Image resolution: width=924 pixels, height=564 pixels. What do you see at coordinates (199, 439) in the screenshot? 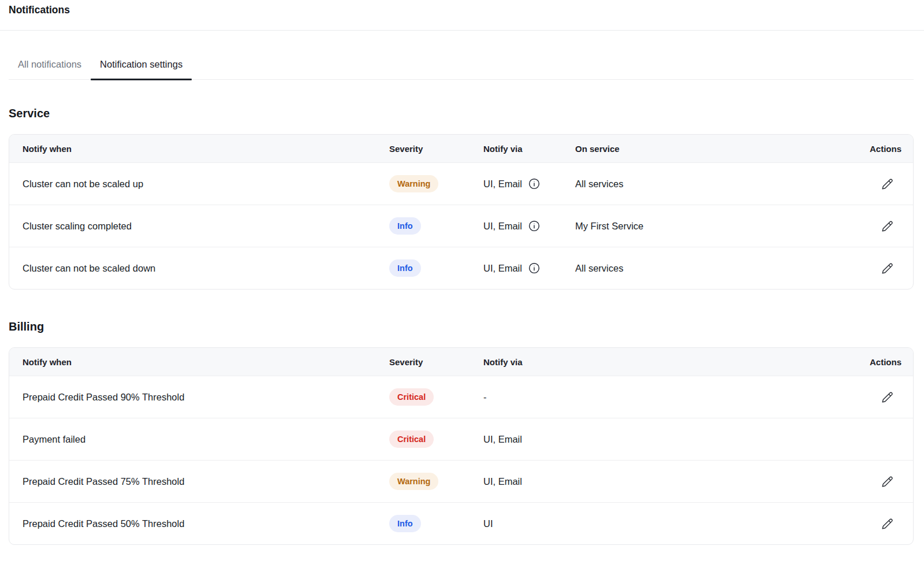
I see `notify-when-cell: Payment failed` at bounding box center [199, 439].